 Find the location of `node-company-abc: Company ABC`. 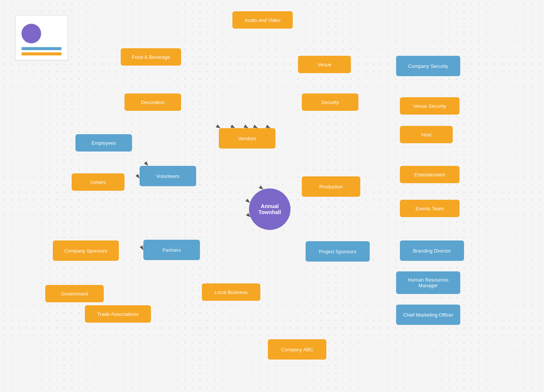

node-company-abc: Company ABC is located at coordinates (297, 349).